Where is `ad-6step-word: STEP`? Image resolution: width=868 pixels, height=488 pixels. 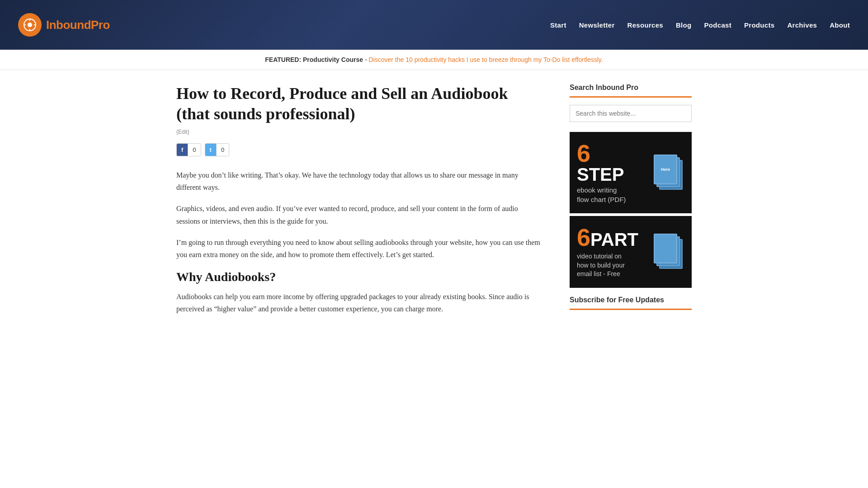
ad-6step-word: STEP is located at coordinates (601, 174).